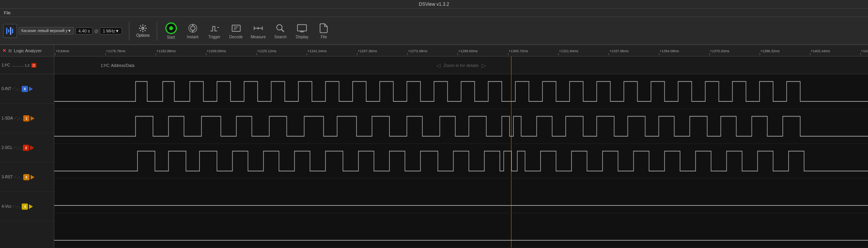 The image size is (868, 248). Describe the element at coordinates (26, 148) in the screenshot. I see `ch2-badge: 2` at that location.